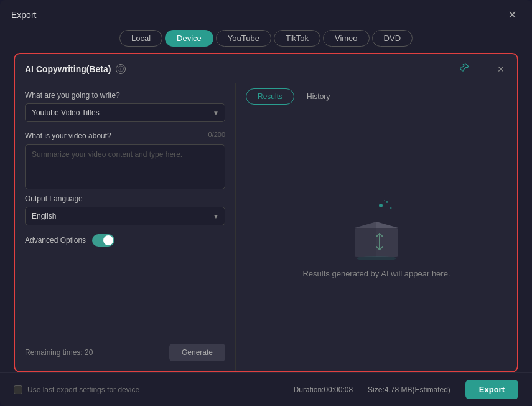  What do you see at coordinates (392, 39) in the screenshot?
I see `tab-dvd: DVD` at bounding box center [392, 39].